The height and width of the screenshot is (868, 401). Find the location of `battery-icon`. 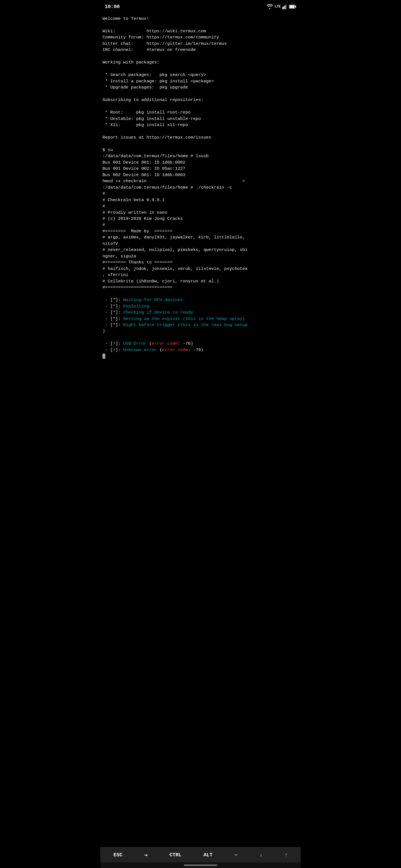

battery-icon is located at coordinates (293, 7).